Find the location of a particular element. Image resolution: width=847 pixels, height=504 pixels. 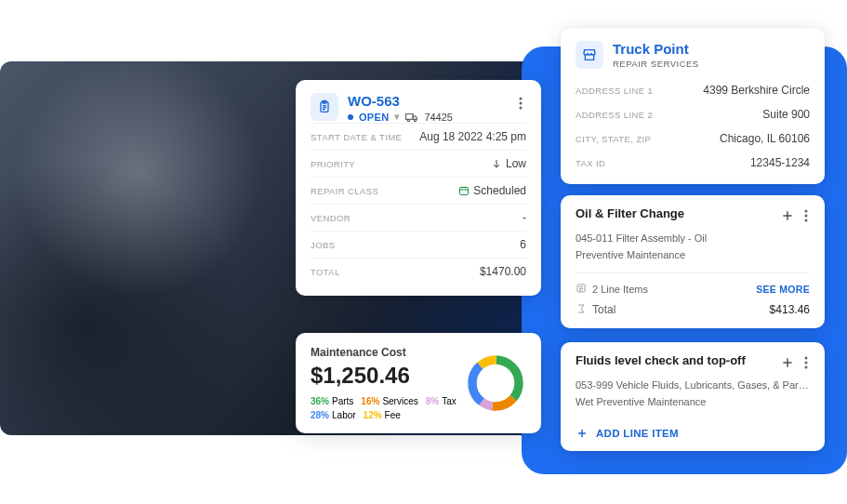

taxid-value: 12345-1234 is located at coordinates (780, 163).